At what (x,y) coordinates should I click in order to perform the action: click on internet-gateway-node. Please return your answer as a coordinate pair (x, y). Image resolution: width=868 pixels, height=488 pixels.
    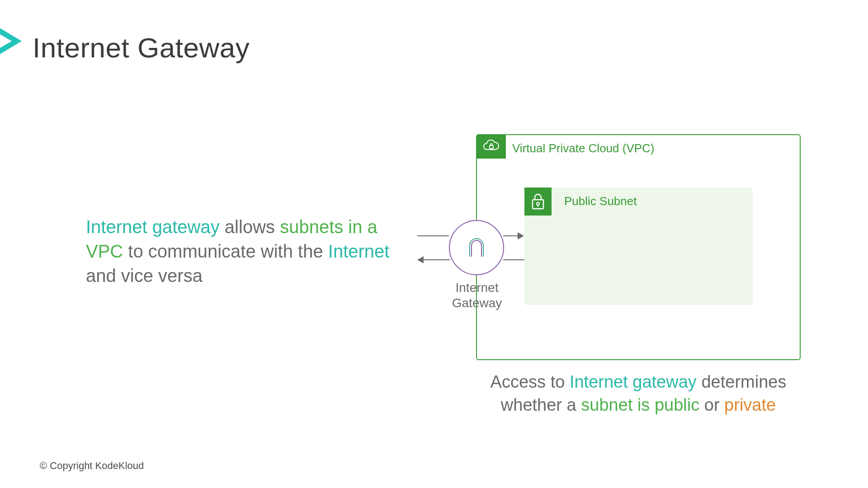
    Looking at the image, I should click on (476, 248).